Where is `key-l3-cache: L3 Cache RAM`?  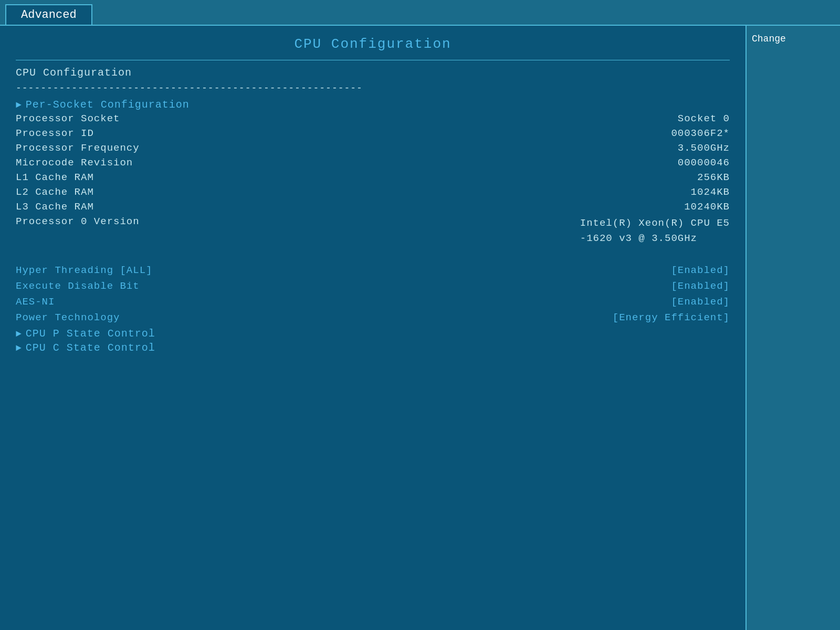 key-l3-cache: L3 Cache RAM is located at coordinates (105, 207).